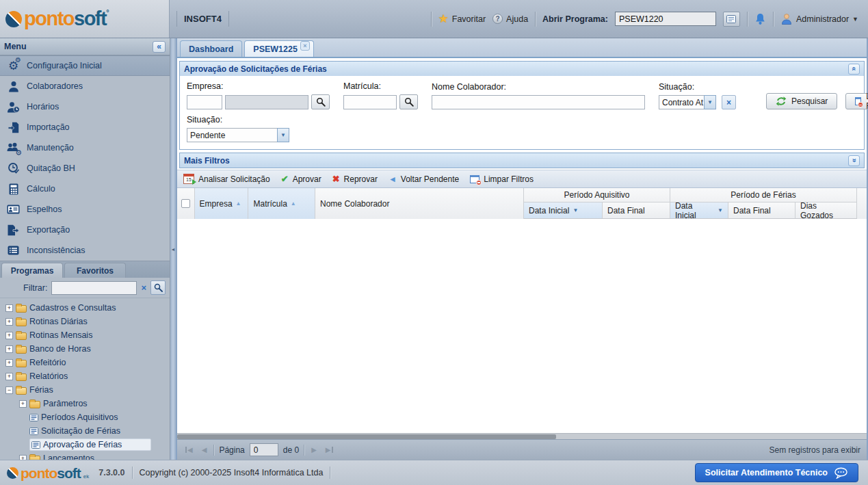 The height and width of the screenshot is (485, 868). I want to click on empresa-lookup-button, so click(320, 102).